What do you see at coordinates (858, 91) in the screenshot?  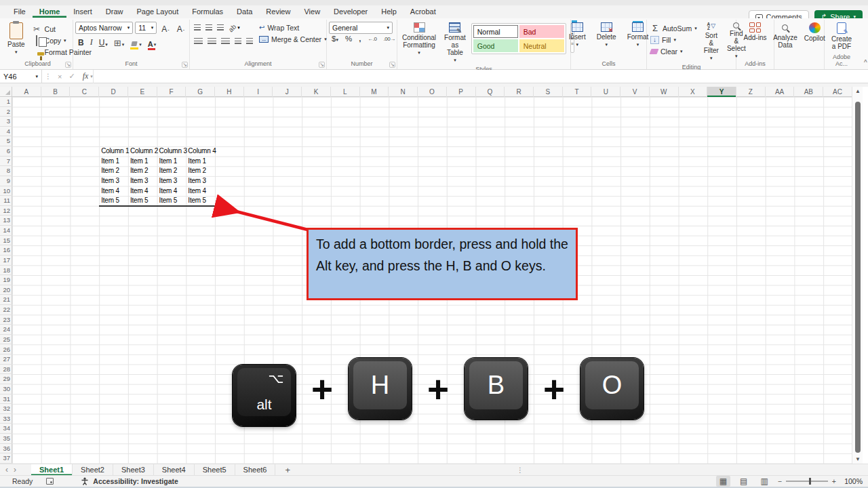 I see `scroll-up-icon: ▲` at bounding box center [858, 91].